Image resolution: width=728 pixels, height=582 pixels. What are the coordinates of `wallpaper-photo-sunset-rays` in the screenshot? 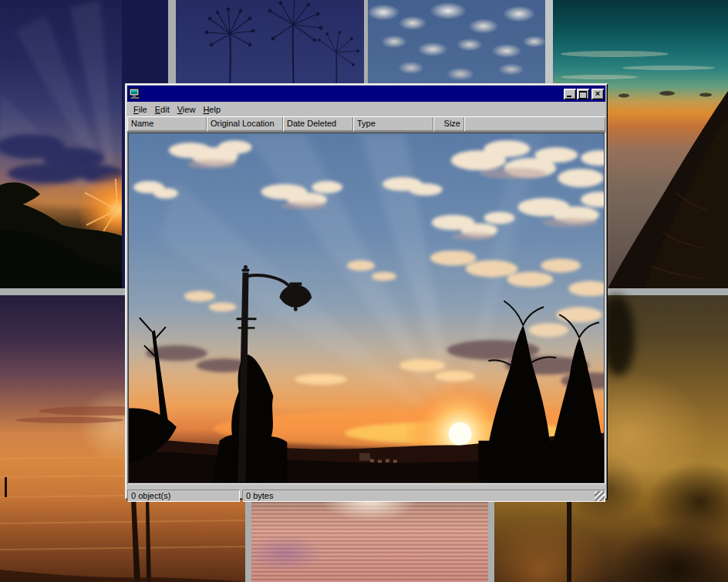 It's located at (61, 144).